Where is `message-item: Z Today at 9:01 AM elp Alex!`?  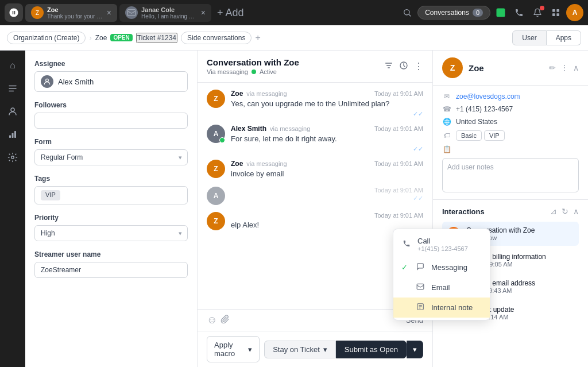 message-item: Z Today at 9:01 AM elp Alex! is located at coordinates (315, 221).